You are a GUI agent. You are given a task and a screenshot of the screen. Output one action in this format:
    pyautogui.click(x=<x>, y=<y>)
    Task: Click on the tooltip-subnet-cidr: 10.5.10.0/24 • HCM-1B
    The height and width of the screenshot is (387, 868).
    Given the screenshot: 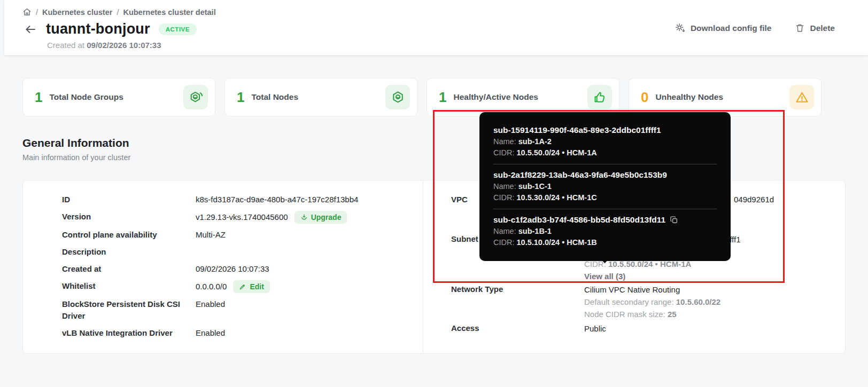 What is the action you would take?
    pyautogui.click(x=557, y=242)
    